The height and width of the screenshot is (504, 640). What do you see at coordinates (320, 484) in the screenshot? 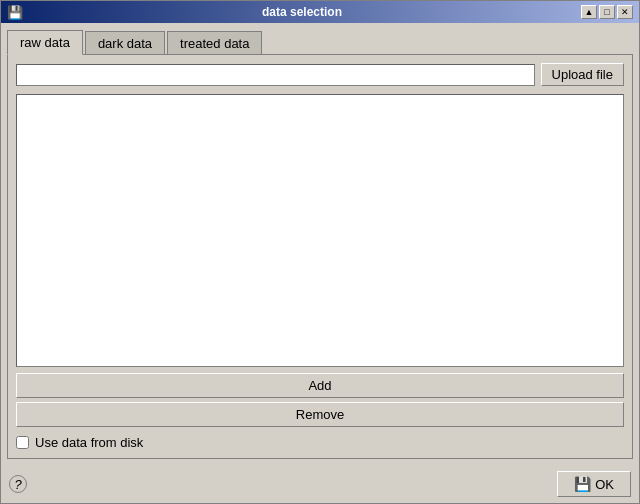
I see `bottom-bar: ? 💾 OK` at bounding box center [320, 484].